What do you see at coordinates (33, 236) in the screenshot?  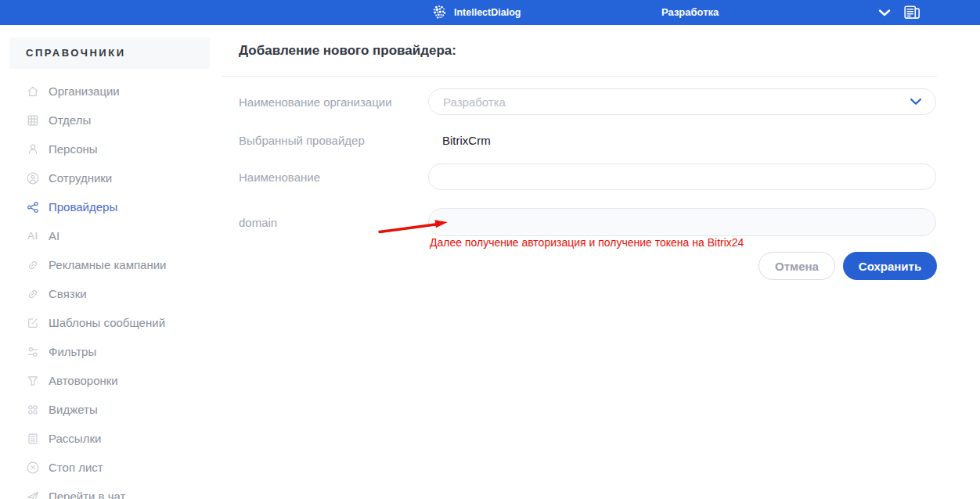 I see `ai-icon: AI` at bounding box center [33, 236].